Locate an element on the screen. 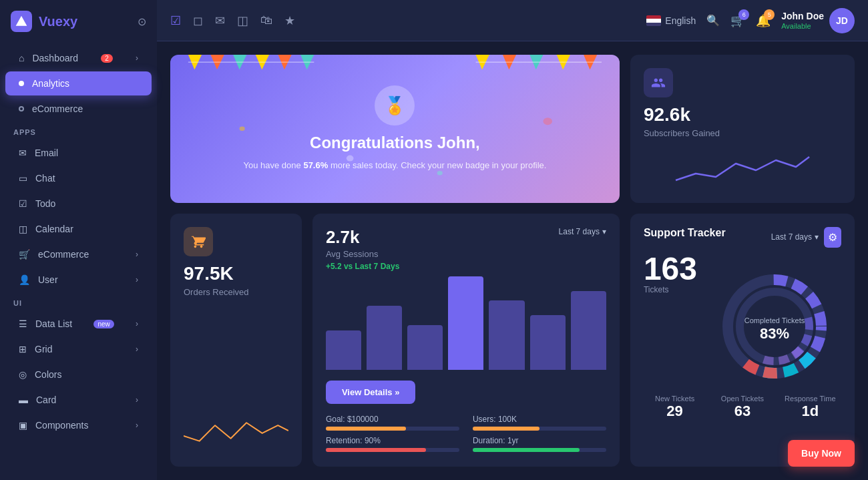 The image size is (868, 480). user-name: John Doe is located at coordinates (803, 16).